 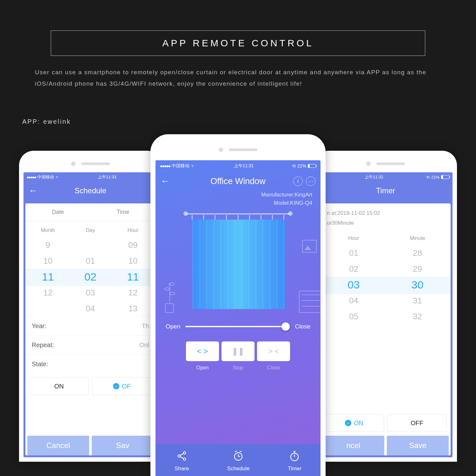 What do you see at coordinates (418, 446) in the screenshot?
I see `save-button: Save` at bounding box center [418, 446].